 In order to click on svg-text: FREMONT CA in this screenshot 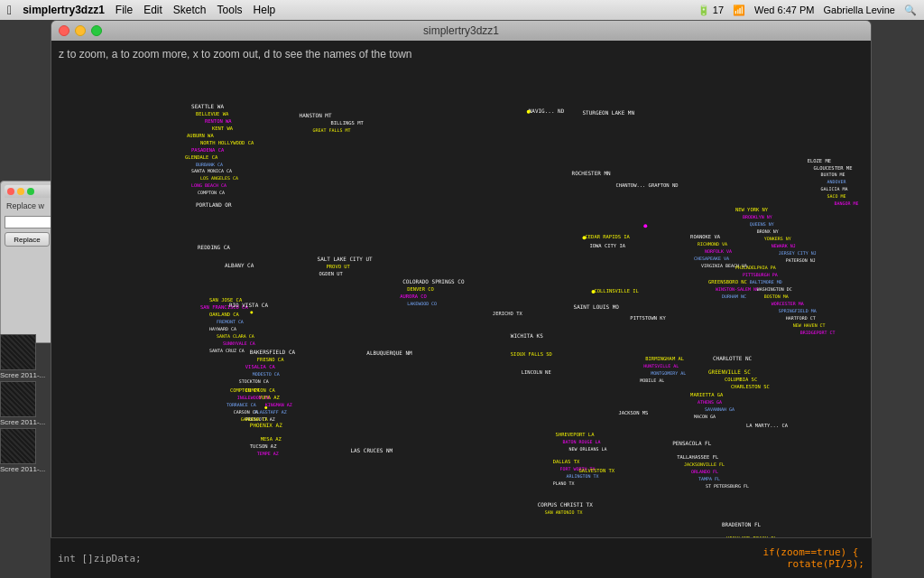, I will do `click(230, 322)`.